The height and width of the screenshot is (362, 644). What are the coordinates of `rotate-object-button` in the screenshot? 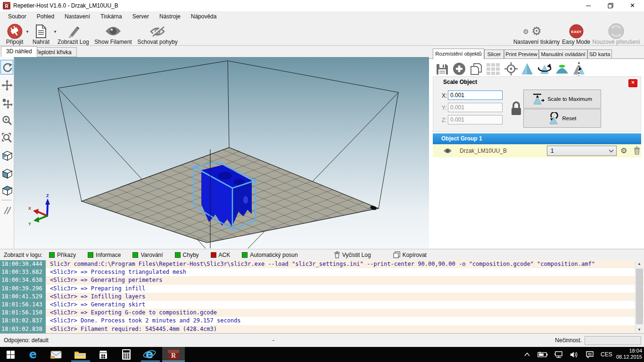 It's located at (544, 69).